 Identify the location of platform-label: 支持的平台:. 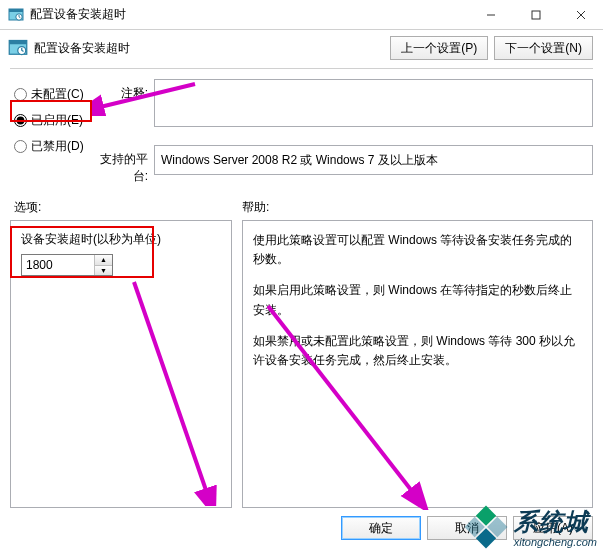
(124, 165).